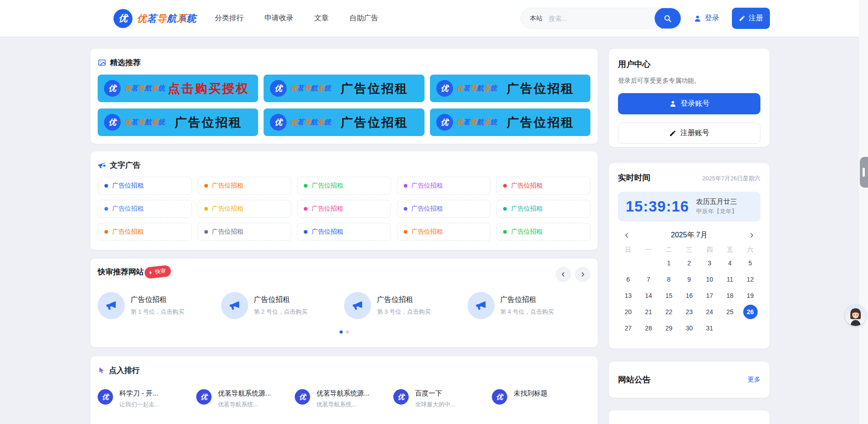 This screenshot has width=868, height=424. I want to click on nav-item-自助广告: 自助广告, so click(364, 18).